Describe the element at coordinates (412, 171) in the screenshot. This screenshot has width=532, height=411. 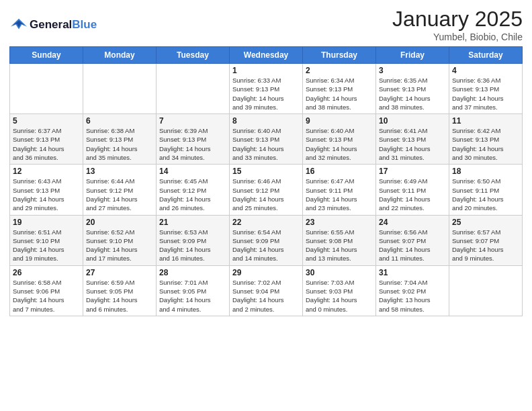
I see `day-number: 17` at that location.